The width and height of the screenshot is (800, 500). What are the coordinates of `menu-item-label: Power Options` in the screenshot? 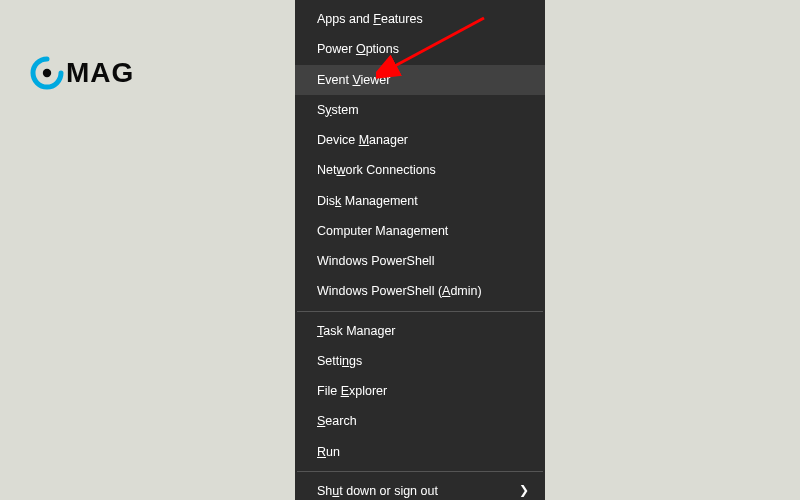 It's located at (358, 49).